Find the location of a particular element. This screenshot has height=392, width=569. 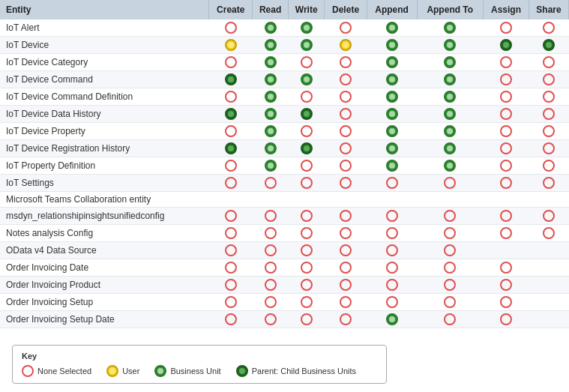

key-item-empty: None Selected is located at coordinates (57, 371).